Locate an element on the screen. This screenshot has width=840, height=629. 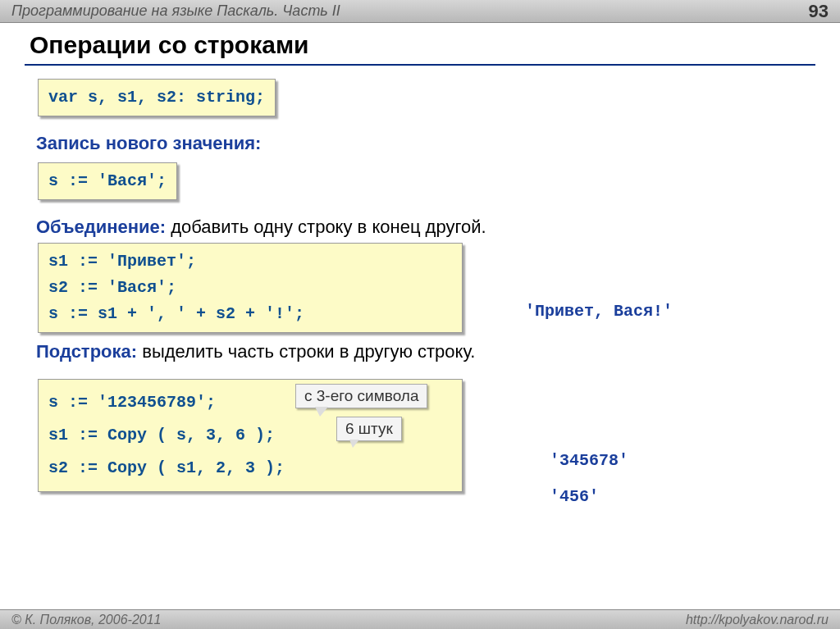
slide-header: Программирование на языке Паскаль. Часть… is located at coordinates (420, 11).